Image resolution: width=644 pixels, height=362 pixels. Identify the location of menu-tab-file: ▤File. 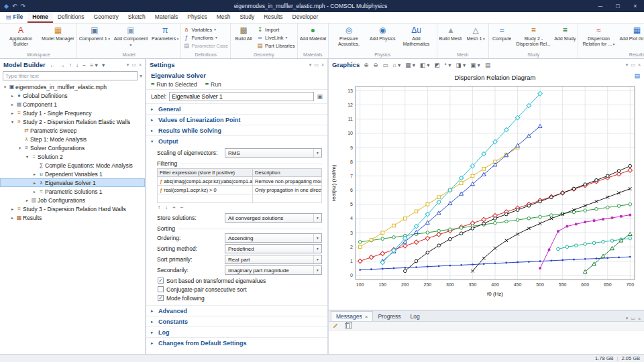
(15, 17).